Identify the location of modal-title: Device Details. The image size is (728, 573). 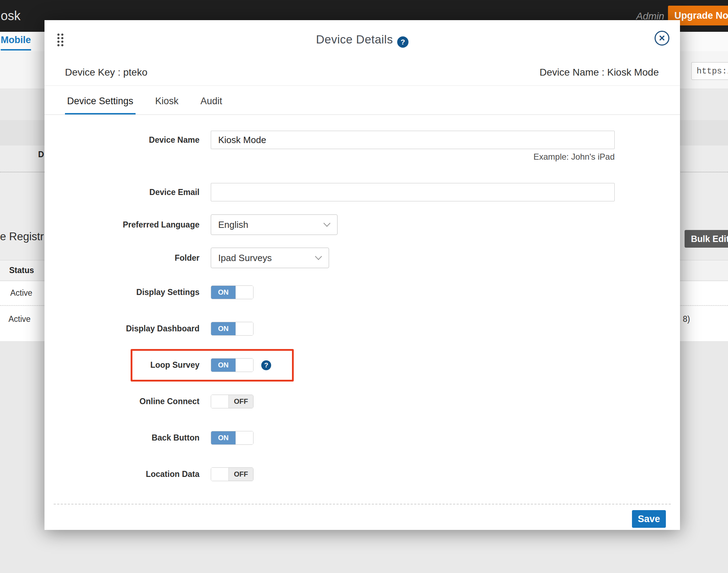
(354, 40).